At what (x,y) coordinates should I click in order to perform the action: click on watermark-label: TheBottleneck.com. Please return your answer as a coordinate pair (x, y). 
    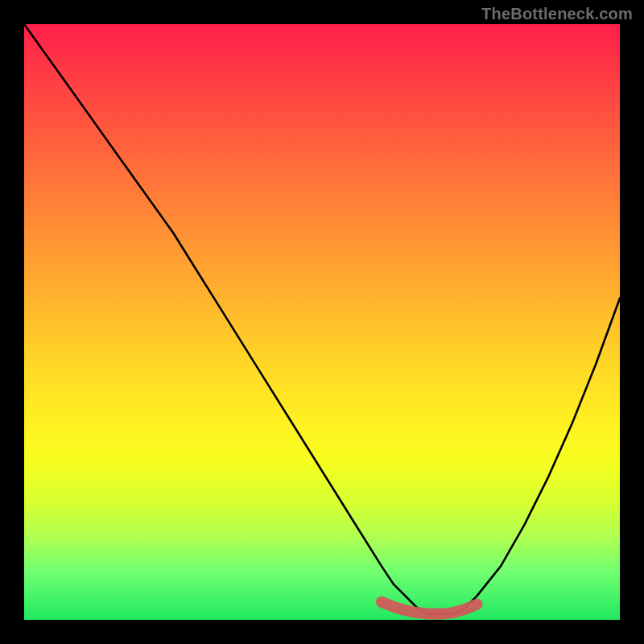
    Looking at the image, I should click on (557, 14).